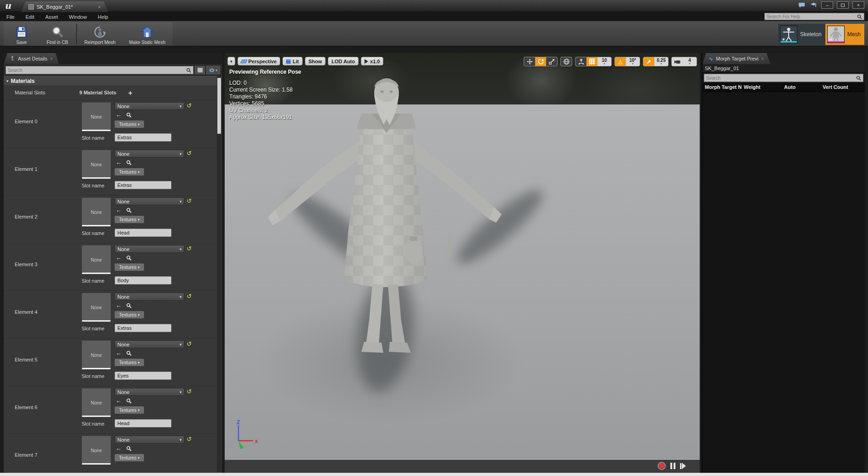 This screenshot has height=476, width=868. What do you see at coordinates (219, 106) in the screenshot?
I see `scrollbar-thumb` at bounding box center [219, 106].